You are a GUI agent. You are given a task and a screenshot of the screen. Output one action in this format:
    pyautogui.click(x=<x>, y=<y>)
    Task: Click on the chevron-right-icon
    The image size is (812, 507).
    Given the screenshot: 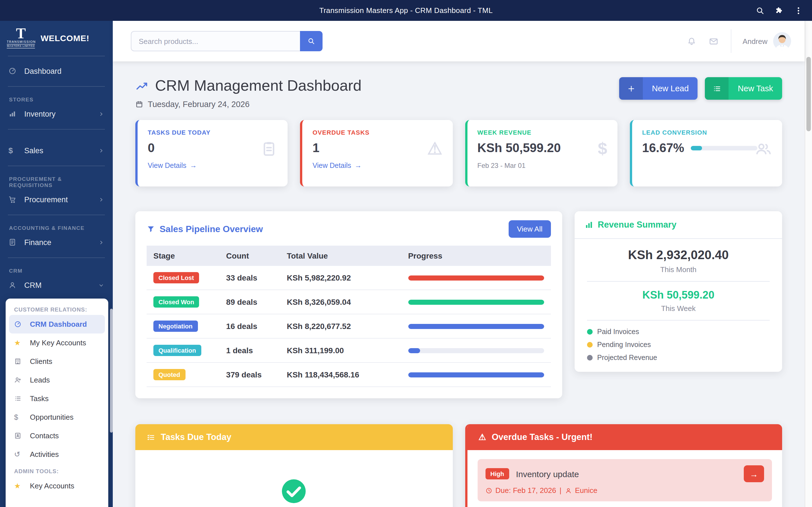 What is the action you would take?
    pyautogui.click(x=101, y=242)
    